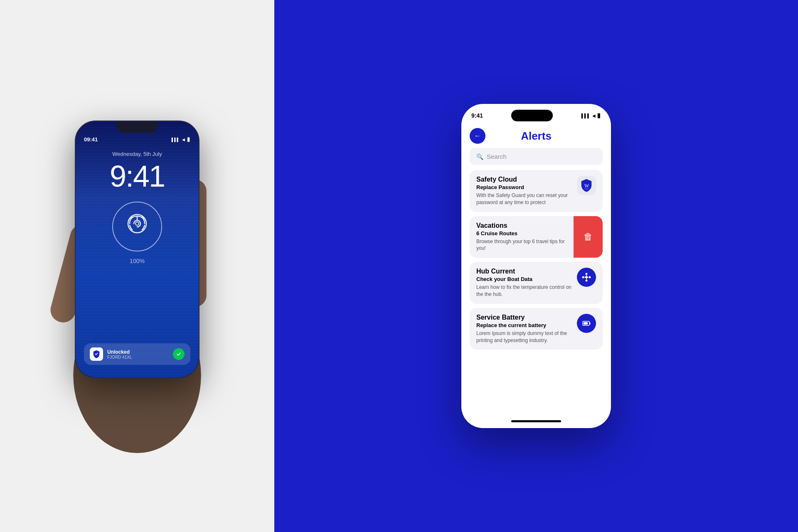 This screenshot has height=532, width=798. Describe the element at coordinates (536, 293) in the screenshot. I see `alerts-list: Safety Cloud Replace Password With the S…` at that location.